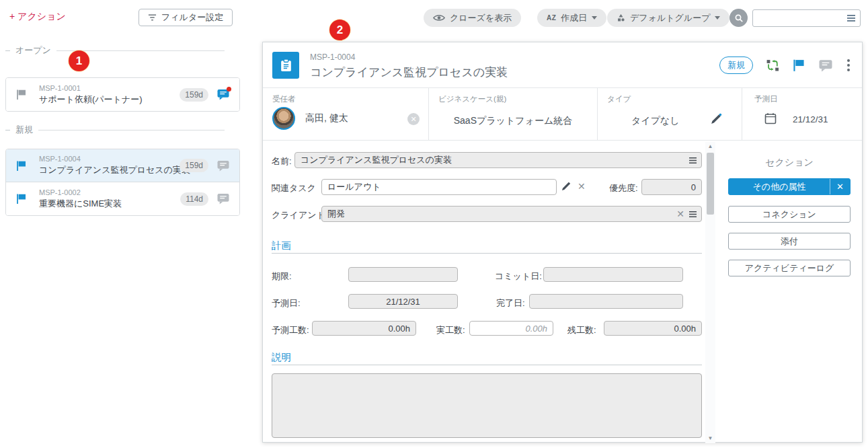 The image size is (868, 448). What do you see at coordinates (472, 17) in the screenshot?
I see `show-closed-toggle: クローズを表示` at bounding box center [472, 17].